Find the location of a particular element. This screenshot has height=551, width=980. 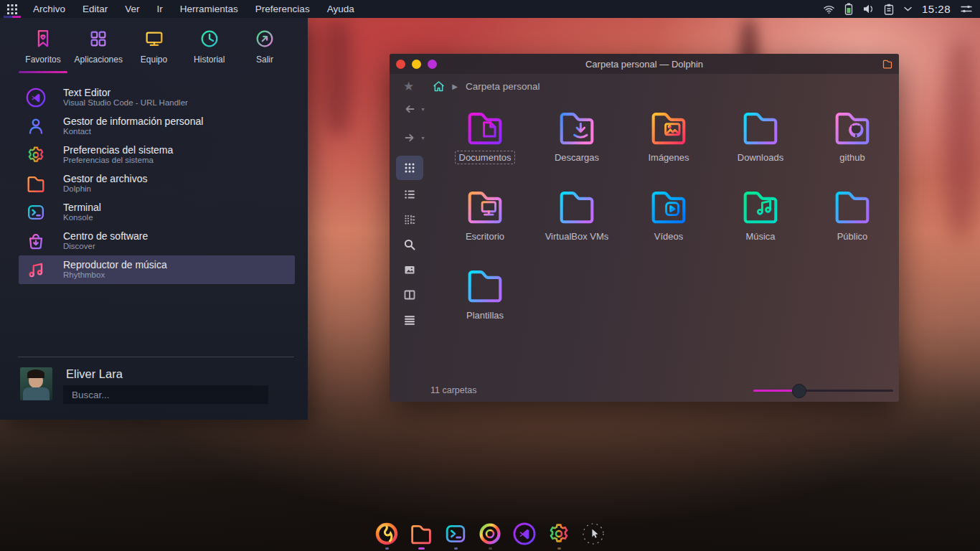

divider is located at coordinates (156, 357).